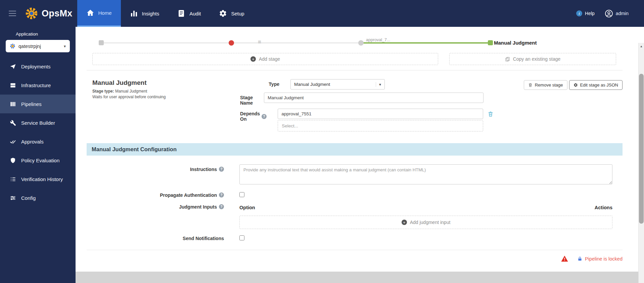 This screenshot has width=644, height=283. Describe the element at coordinates (38, 142) in the screenshot. I see `sidebar-item-approvals: Approvals` at that location.